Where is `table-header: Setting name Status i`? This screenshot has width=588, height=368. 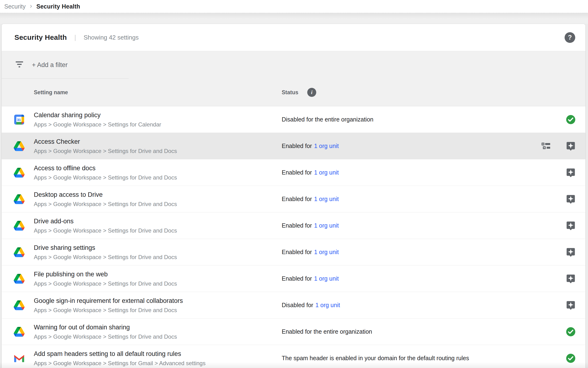 table-header: Setting name Status i is located at coordinates (294, 92).